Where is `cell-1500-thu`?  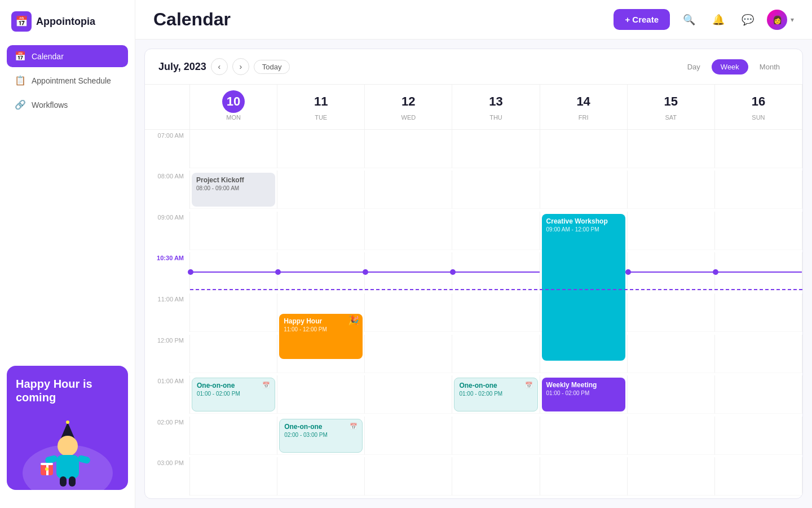
cell-1500-thu is located at coordinates (496, 476).